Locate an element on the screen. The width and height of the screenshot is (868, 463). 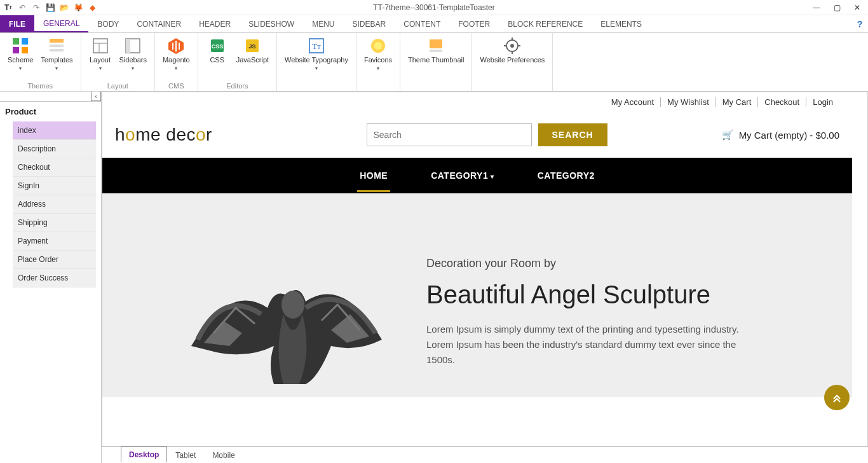
preview-top-links: My AccountMy WishlistMy CartCheckoutLogi… is located at coordinates (477, 102).